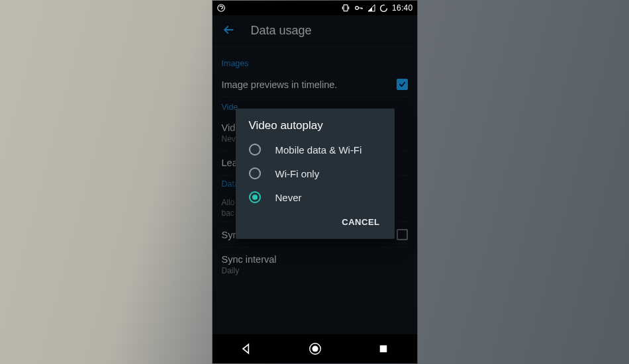  What do you see at coordinates (403, 234) in the screenshot?
I see `checkbox-unchecked-icon` at bounding box center [403, 234].